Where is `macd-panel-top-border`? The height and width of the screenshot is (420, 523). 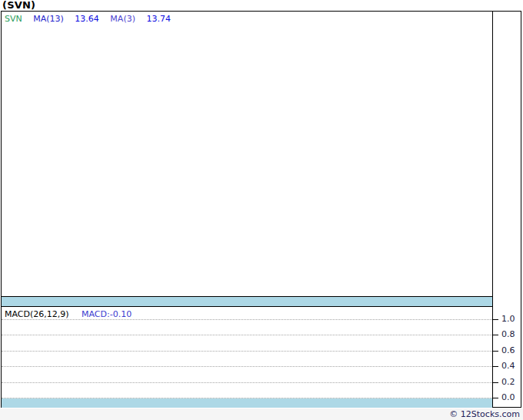 macd-panel-top-border is located at coordinates (247, 306).